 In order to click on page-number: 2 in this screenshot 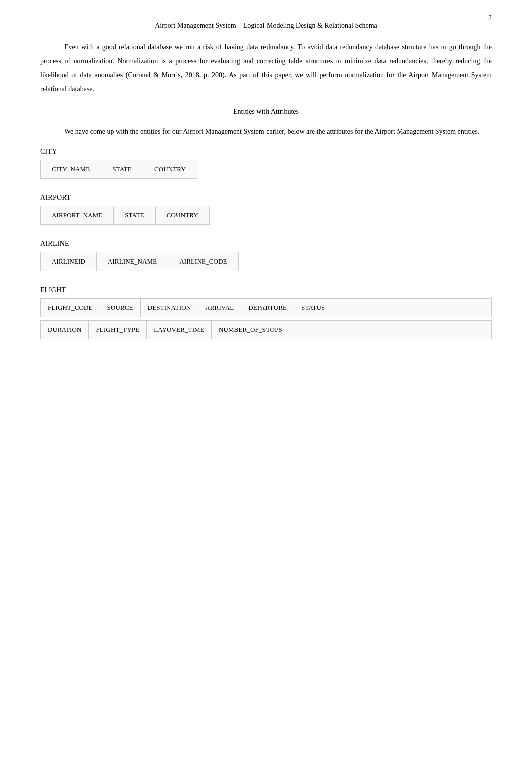, I will do `click(490, 18)`.